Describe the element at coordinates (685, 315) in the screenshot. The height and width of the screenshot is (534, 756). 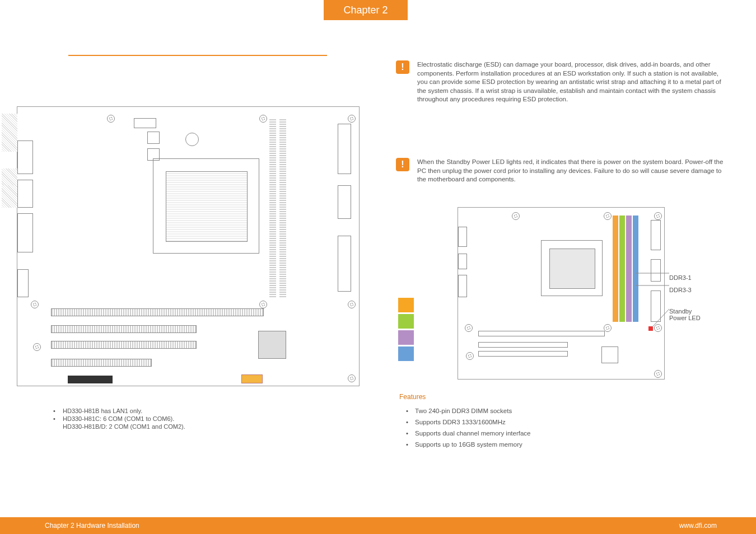
I see `label-standby-power-led: Standby Power LED` at that location.